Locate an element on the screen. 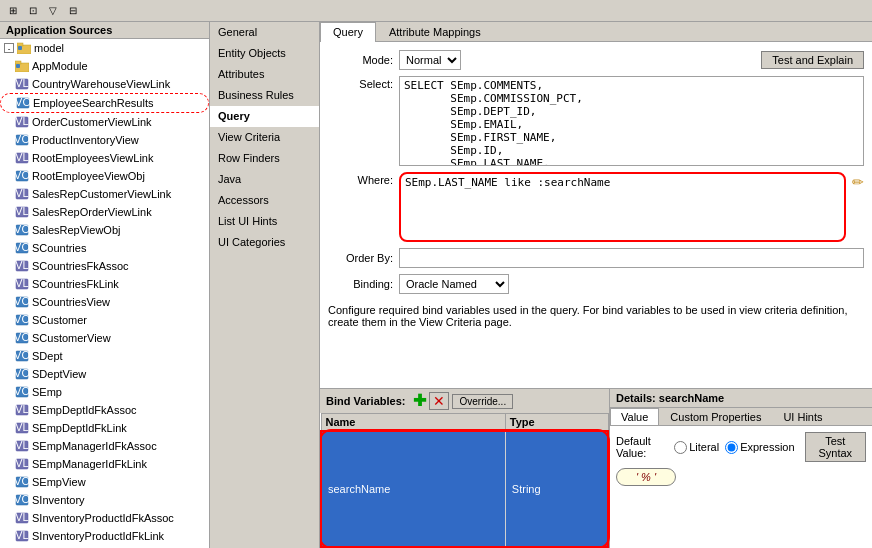 This screenshot has width=872, height=548. nav-item-general: General is located at coordinates (264, 32).